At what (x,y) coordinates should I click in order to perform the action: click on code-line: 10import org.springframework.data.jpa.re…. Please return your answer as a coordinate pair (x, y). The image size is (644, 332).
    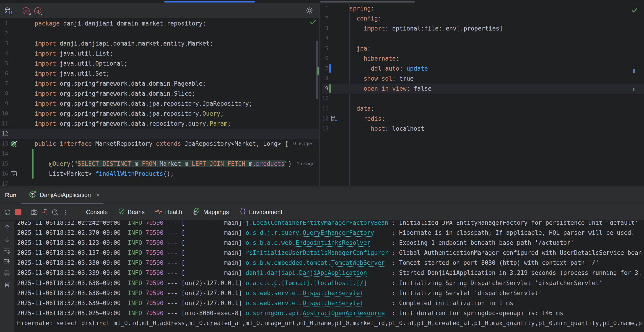
    Looking at the image, I should click on (160, 114).